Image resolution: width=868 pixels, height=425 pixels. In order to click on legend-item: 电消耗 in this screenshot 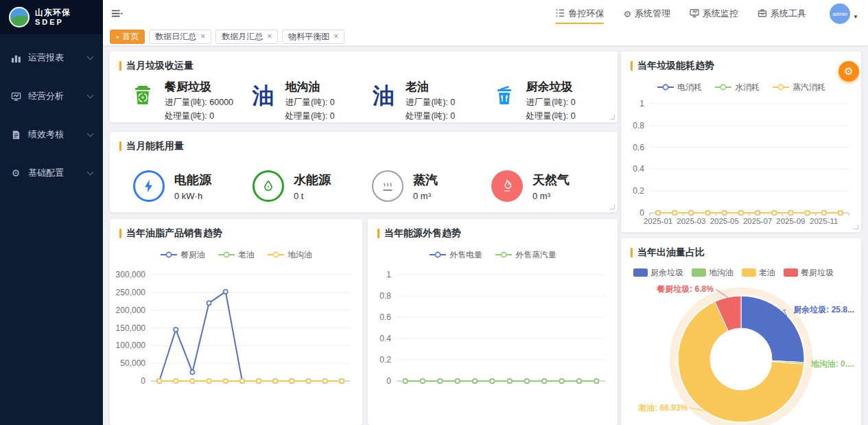, I will do `click(679, 88)`.